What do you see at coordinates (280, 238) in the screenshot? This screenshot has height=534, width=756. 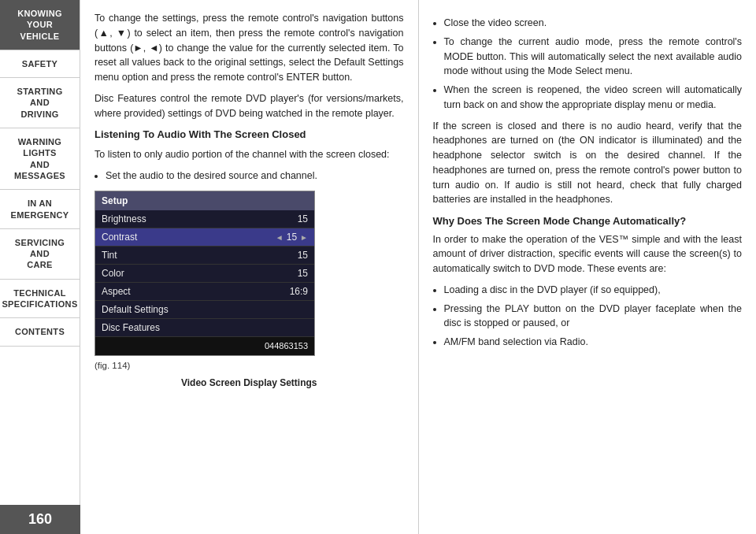 I see `left-arrow-icon: ◄` at bounding box center [280, 238].